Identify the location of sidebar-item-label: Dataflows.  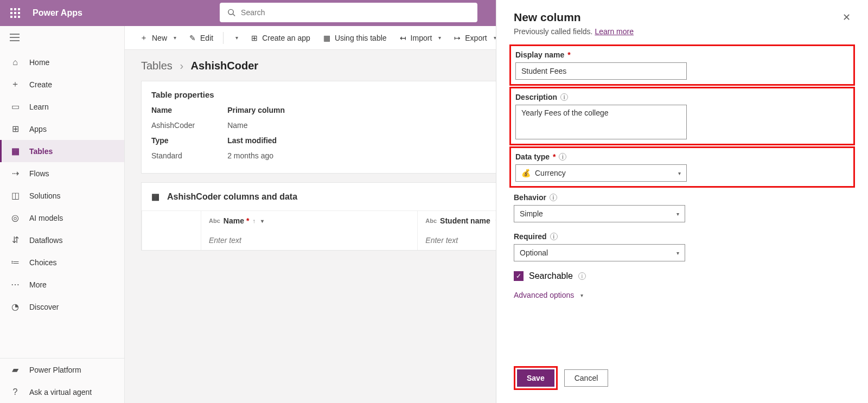
(46, 240).